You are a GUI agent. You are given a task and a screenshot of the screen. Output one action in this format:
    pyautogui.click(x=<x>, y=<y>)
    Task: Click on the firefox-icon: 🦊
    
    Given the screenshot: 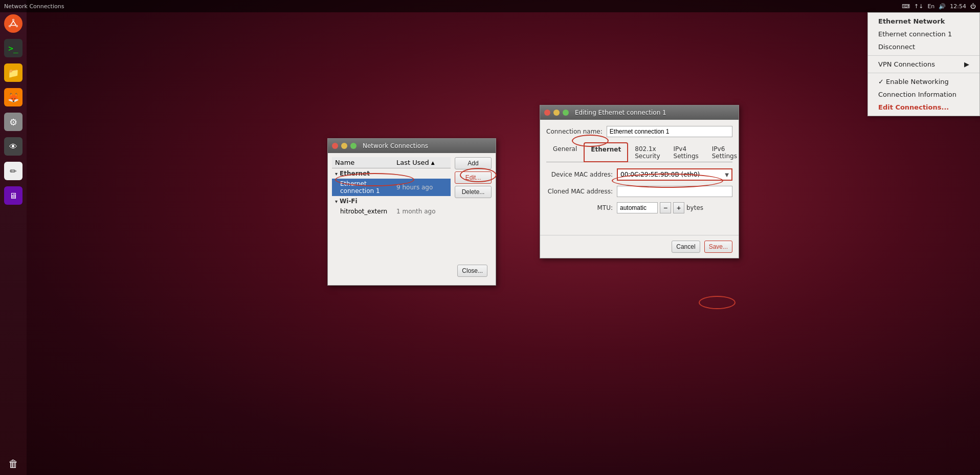 What is the action you would take?
    pyautogui.click(x=13, y=97)
    